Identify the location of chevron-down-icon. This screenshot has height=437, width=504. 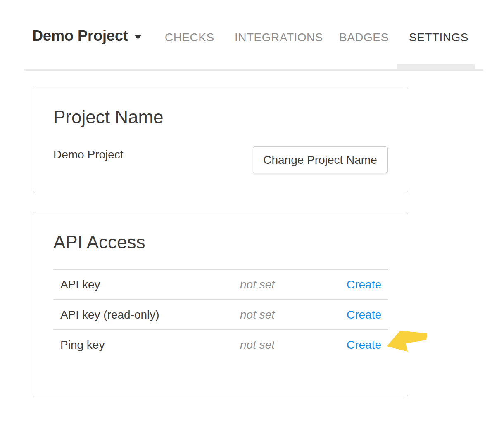
(138, 37).